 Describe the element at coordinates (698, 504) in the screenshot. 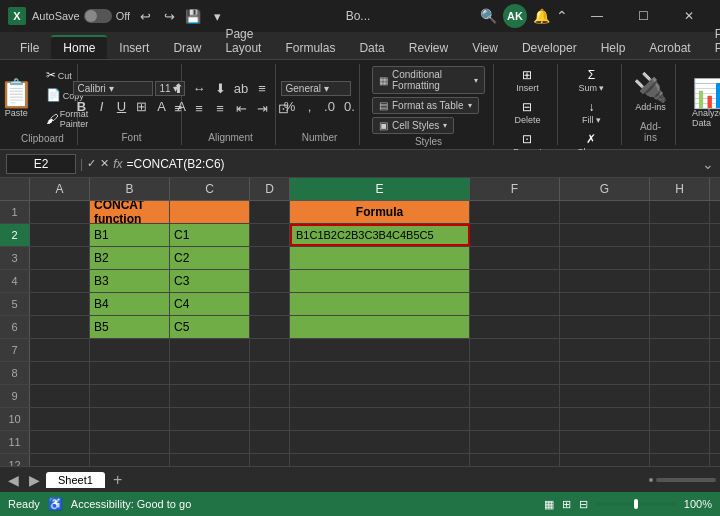

I see `zoom-percentage: 100%` at that location.